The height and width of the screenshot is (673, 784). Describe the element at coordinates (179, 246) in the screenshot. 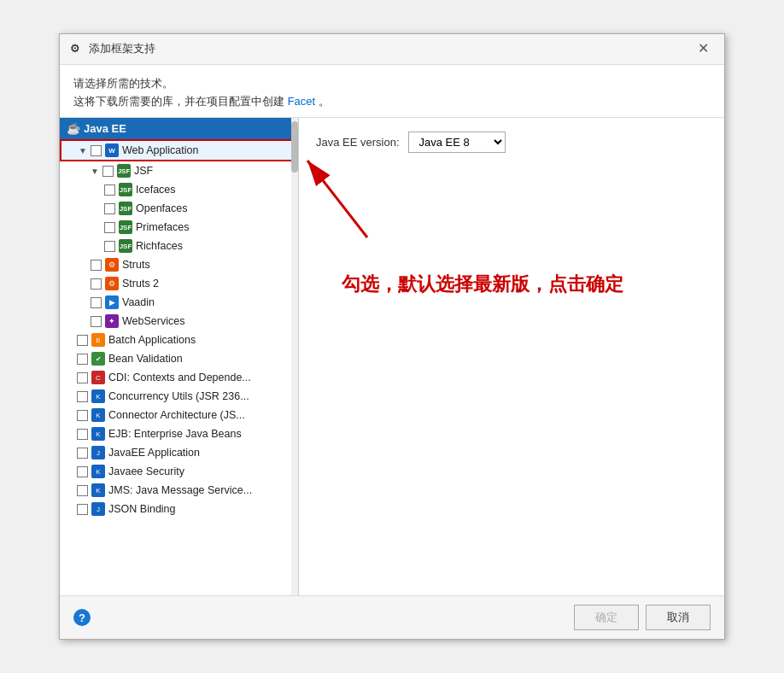

I see `tree-item-richfaces: JSF Richfaces` at that location.